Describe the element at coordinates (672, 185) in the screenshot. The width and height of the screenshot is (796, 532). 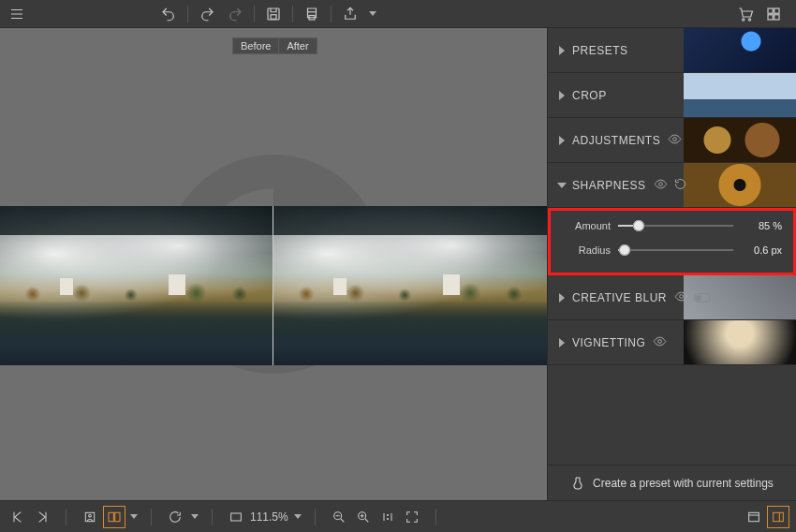
I see `section-sharpness: SHARPNESS` at that location.